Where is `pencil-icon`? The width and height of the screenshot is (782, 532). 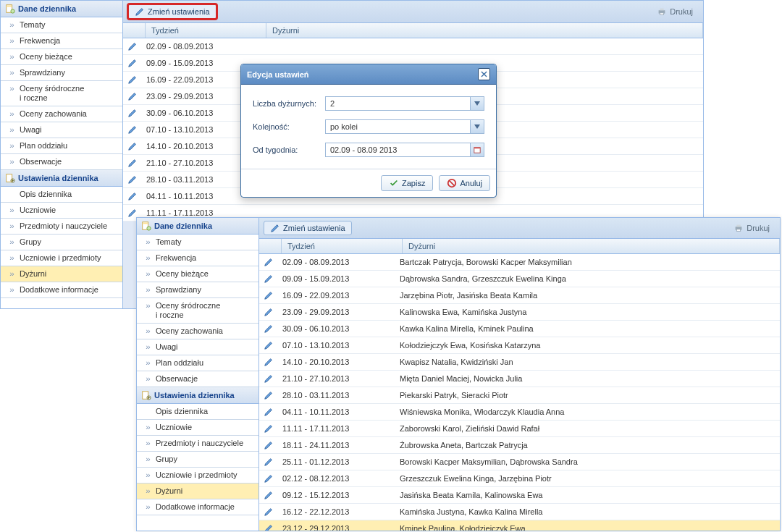
pencil-icon is located at coordinates (275, 228).